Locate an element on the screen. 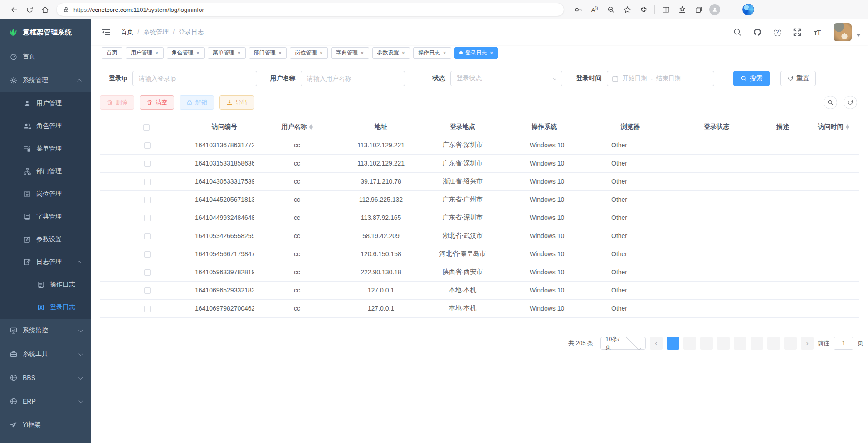  search-button: 搜索 is located at coordinates (751, 78).